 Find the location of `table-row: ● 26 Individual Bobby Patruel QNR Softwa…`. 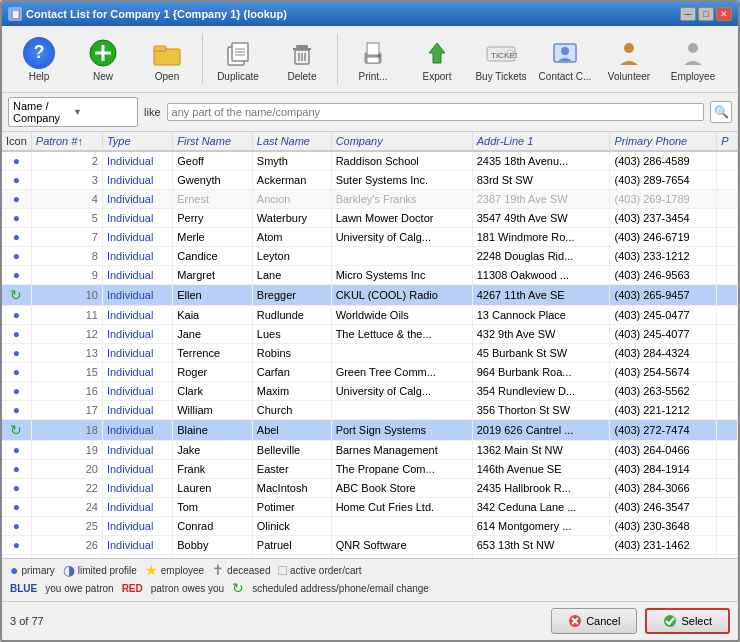

table-row: ● 26 Individual Bobby Patruel QNR Softwa… is located at coordinates (370, 546).